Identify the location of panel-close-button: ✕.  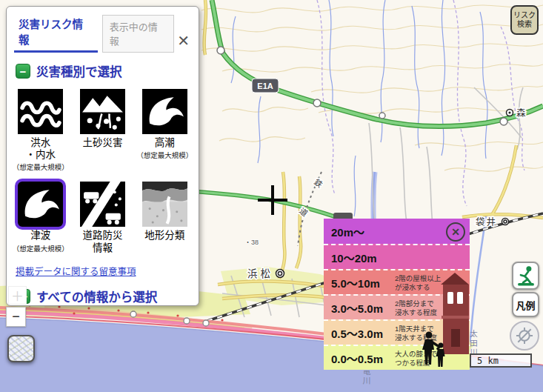
(184, 42).